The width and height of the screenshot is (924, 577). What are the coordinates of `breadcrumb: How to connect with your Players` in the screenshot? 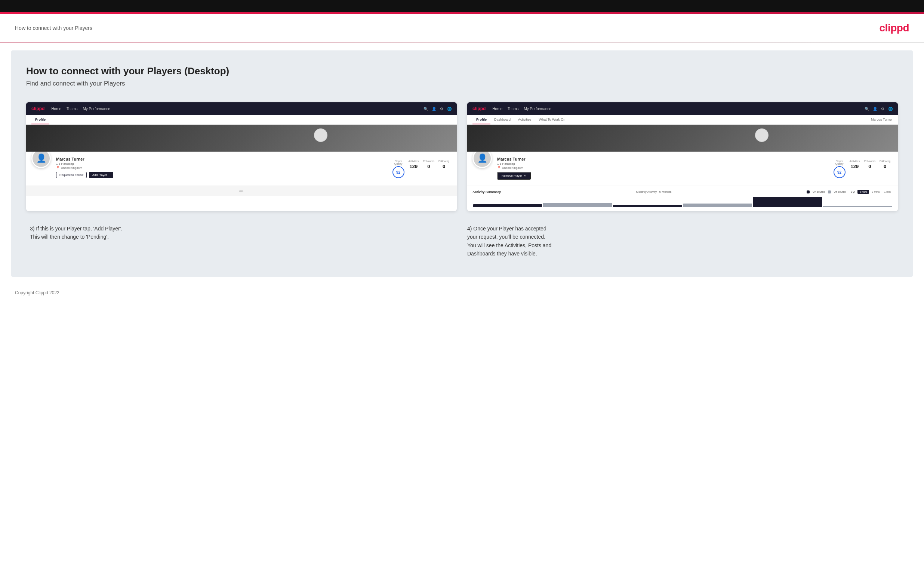 It's located at (53, 28).